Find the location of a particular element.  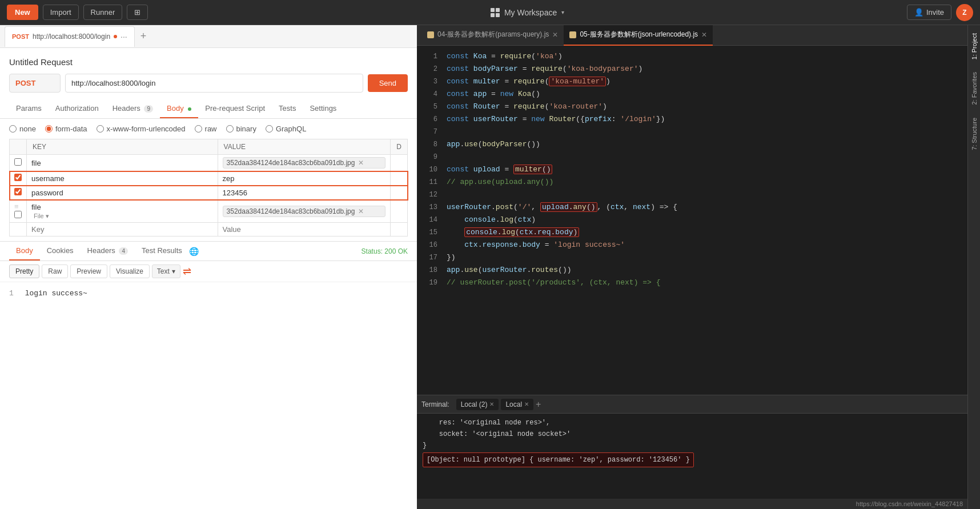

side-tab-favorites: 2: Favorites is located at coordinates (974, 88).